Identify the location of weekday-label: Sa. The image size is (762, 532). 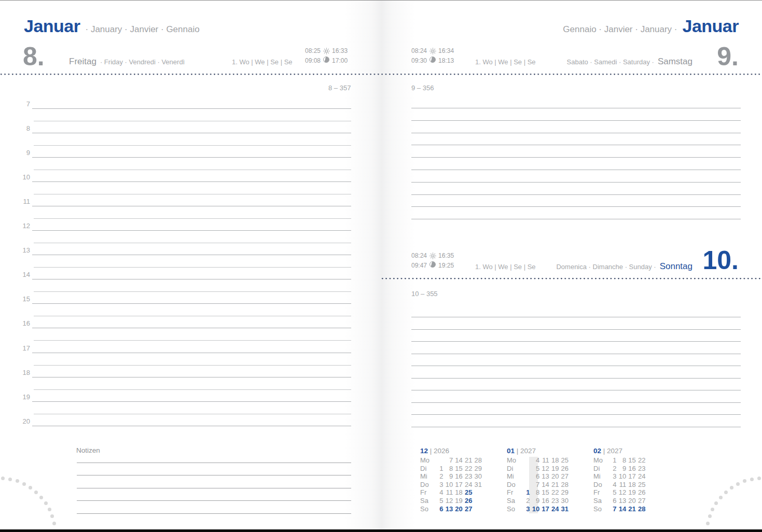
(600, 501).